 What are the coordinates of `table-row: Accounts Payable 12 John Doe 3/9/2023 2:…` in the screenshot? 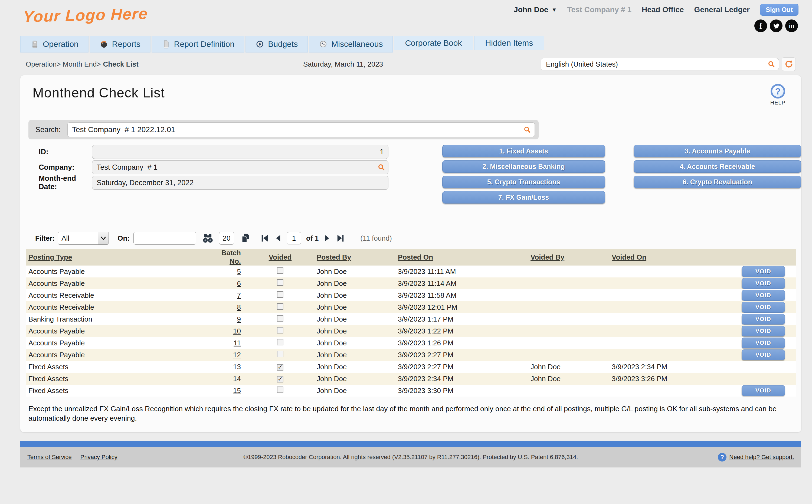 It's located at (411, 355).